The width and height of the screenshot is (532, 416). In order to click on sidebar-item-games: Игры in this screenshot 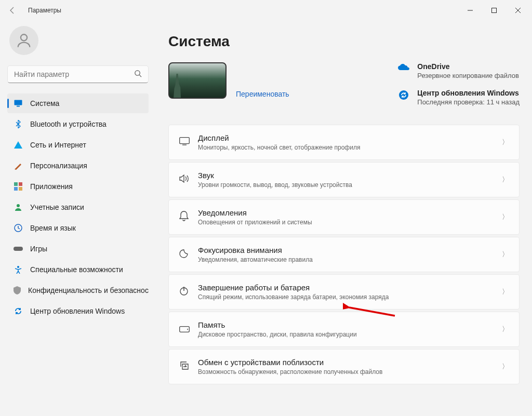, I will do `click(78, 249)`.